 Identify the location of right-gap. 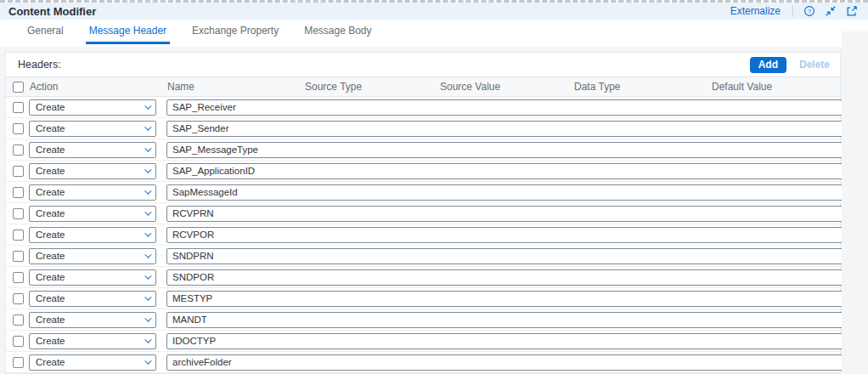
(854, 202).